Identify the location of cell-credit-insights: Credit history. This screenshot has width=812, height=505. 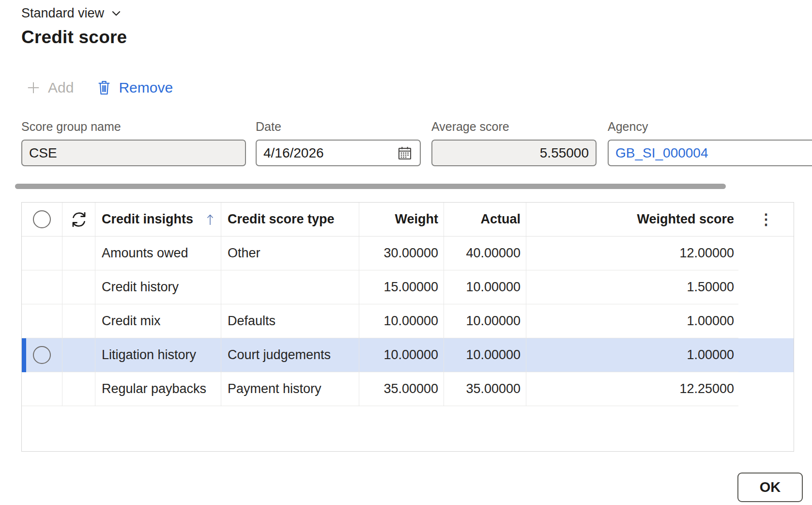
(158, 287).